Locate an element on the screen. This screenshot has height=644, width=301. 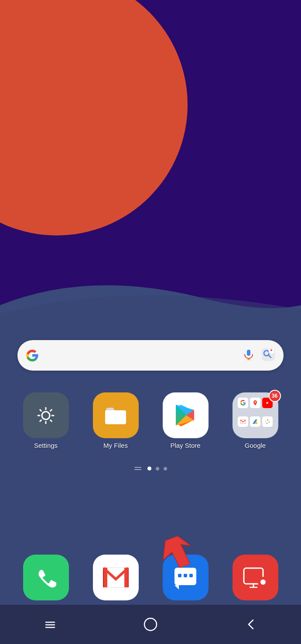
settings-label: Settings is located at coordinates (46, 446).